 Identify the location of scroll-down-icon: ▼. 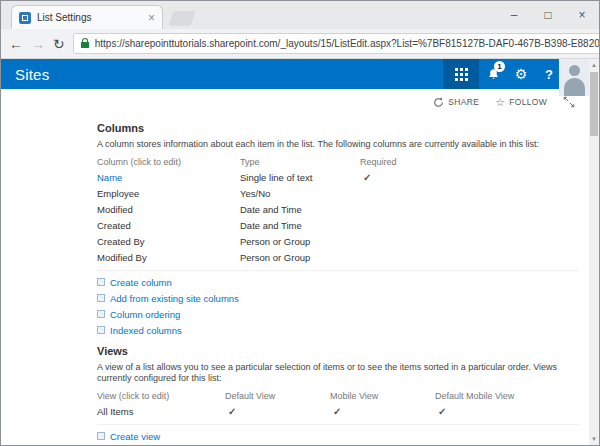
(594, 439).